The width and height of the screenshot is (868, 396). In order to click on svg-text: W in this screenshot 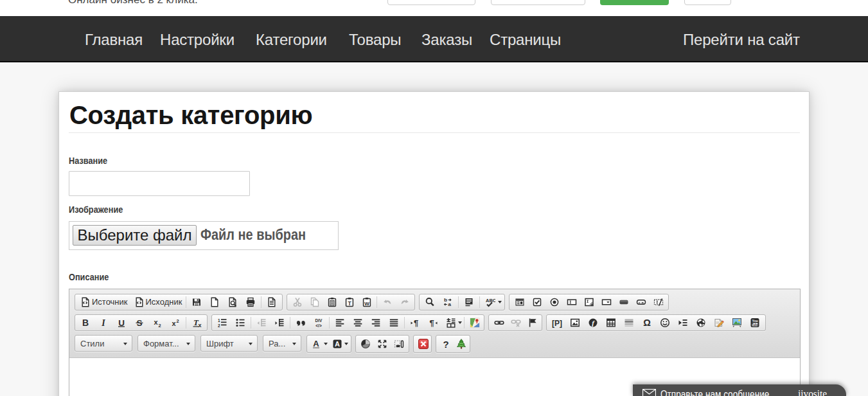, I will do `click(368, 303)`.